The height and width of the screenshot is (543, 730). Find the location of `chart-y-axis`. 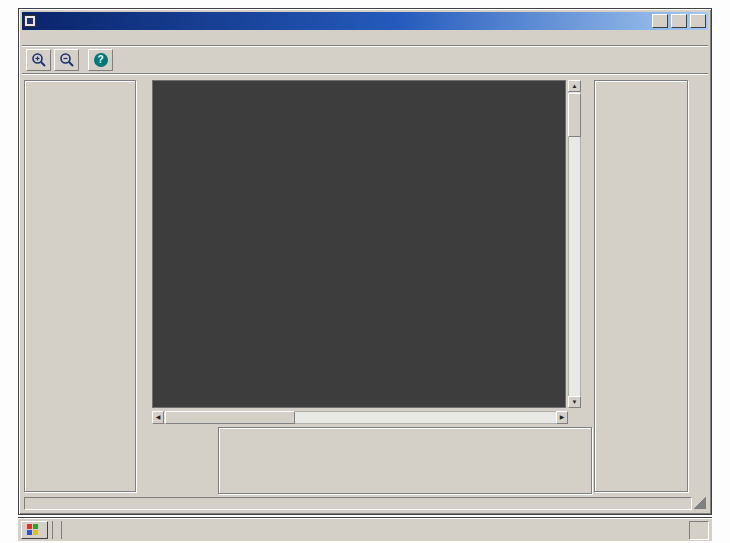

chart-y-axis is located at coordinates (142, 245).